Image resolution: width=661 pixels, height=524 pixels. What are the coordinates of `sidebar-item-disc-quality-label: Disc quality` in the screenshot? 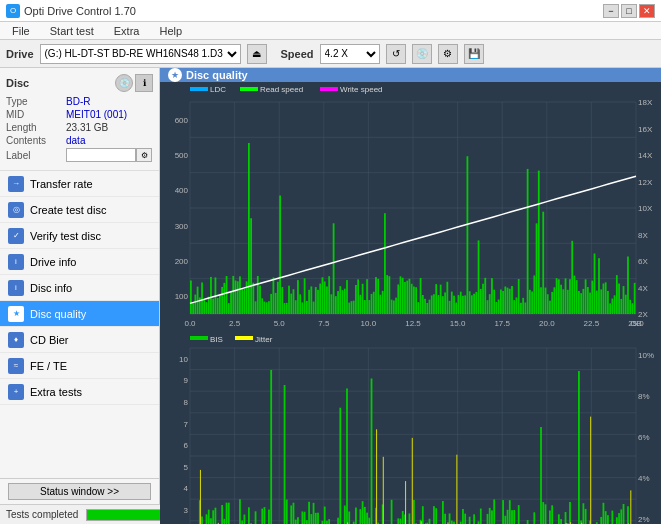 It's located at (58, 314).